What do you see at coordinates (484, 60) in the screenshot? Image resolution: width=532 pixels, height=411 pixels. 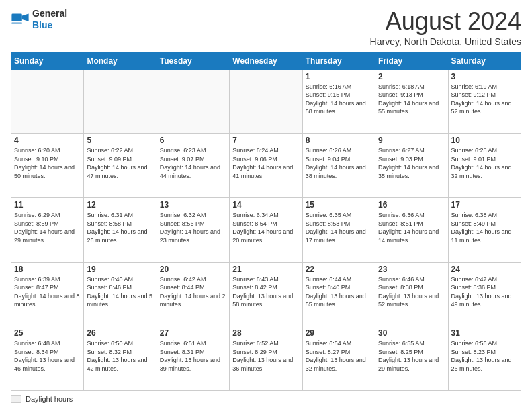 I see `col-saturday: Saturday` at bounding box center [484, 60].